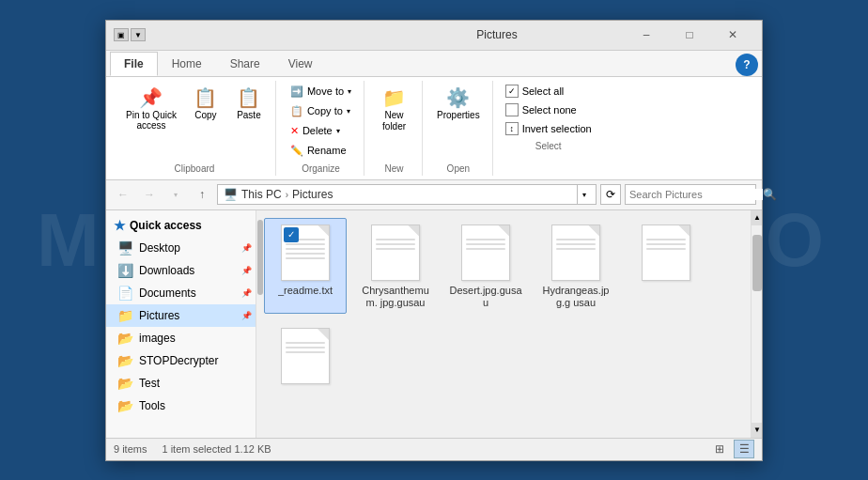  I want to click on item-count: 9 items, so click(130, 449).